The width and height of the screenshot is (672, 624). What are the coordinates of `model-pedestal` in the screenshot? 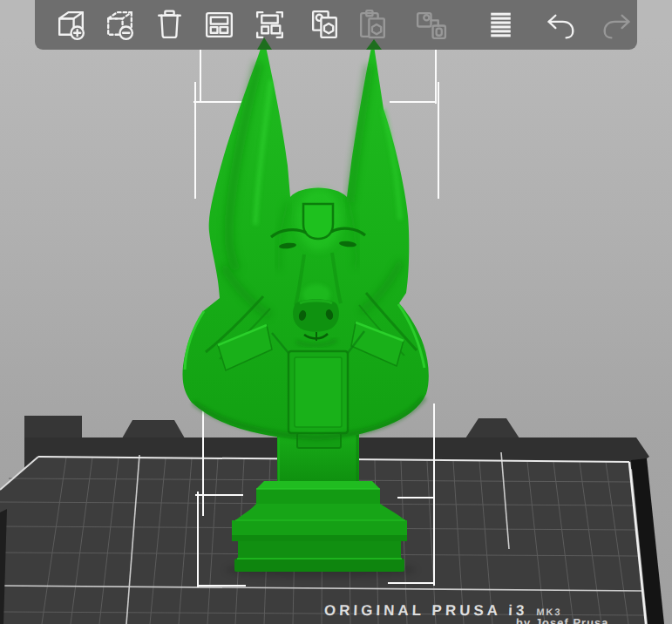 It's located at (321, 505).